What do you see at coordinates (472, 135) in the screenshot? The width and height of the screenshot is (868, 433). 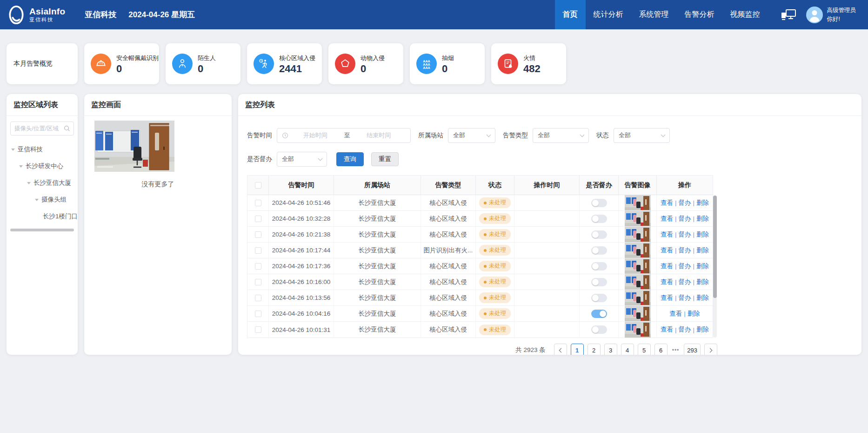 I see `station-select: 全部` at bounding box center [472, 135].